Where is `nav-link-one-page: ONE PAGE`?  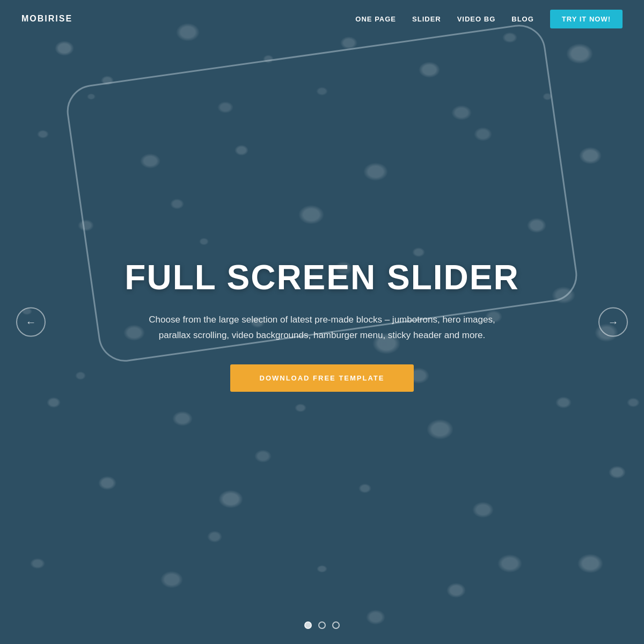
nav-link-one-page: ONE PAGE is located at coordinates (376, 19).